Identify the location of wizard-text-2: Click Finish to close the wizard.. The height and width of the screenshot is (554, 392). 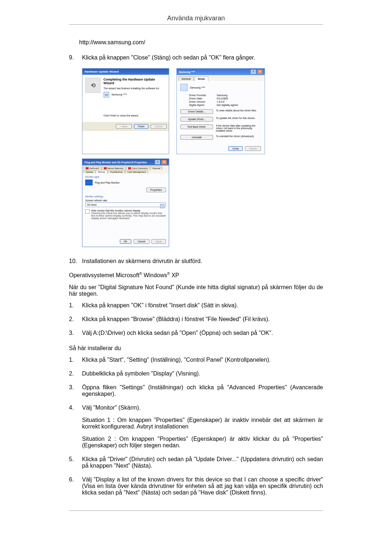
(135, 115).